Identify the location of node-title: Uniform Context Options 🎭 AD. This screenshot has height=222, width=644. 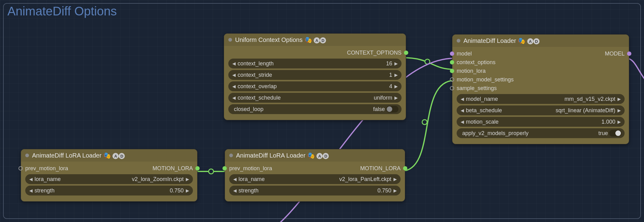
(318, 40).